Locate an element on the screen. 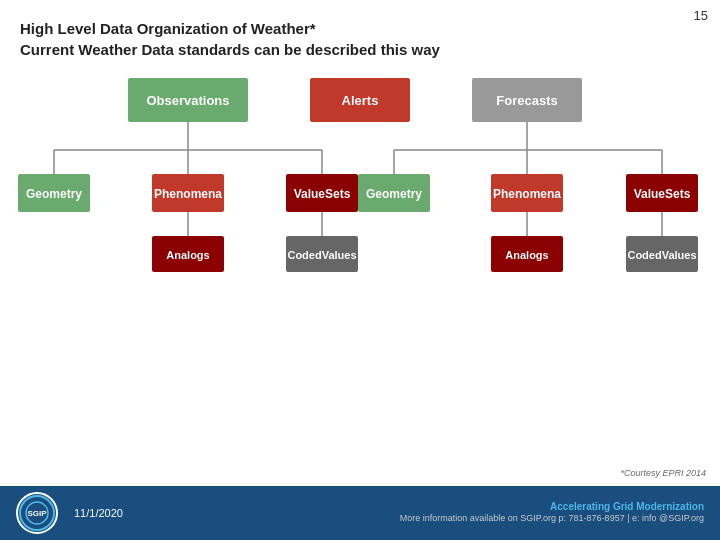 This screenshot has height=540, width=720. footer: SGIP 11/1/2020 Accelerating Grid Moderni… is located at coordinates (360, 513).